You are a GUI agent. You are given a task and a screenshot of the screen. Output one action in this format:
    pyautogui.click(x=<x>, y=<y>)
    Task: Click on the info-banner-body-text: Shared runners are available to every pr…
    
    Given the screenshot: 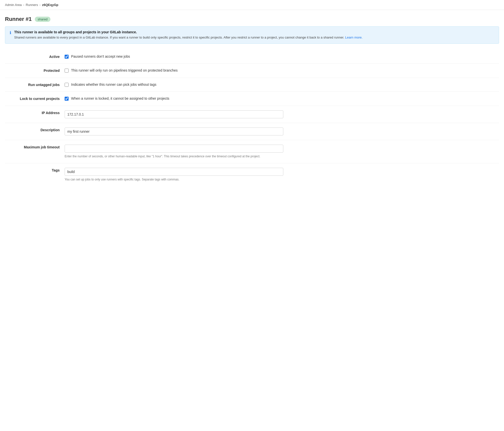 What is the action you would take?
    pyautogui.click(x=179, y=37)
    